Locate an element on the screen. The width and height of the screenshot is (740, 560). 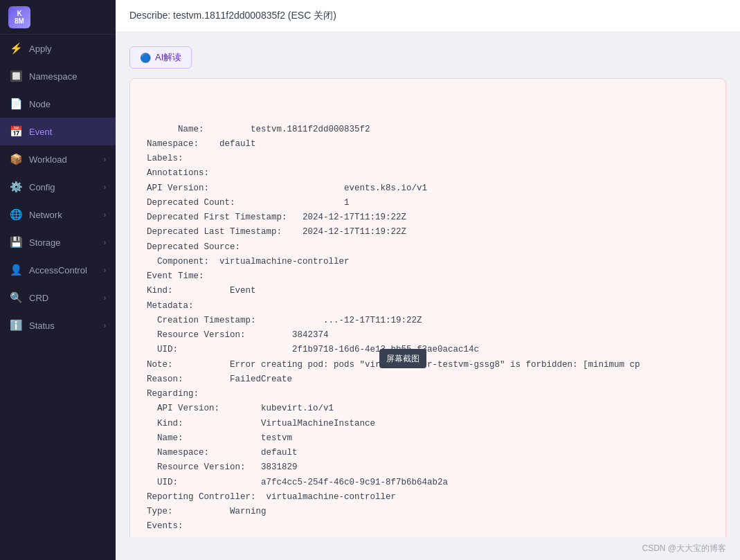
sidebar-item-label-config: Config is located at coordinates (63, 187).